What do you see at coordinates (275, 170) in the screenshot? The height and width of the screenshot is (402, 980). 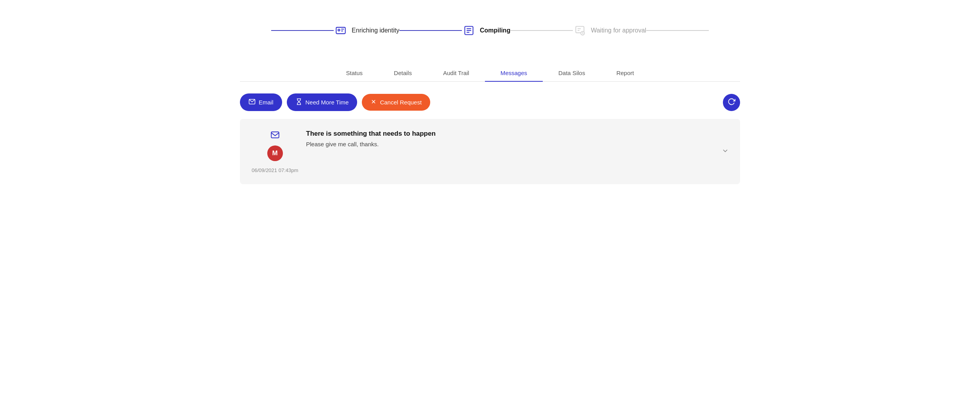 I see `message-timestamp: 06/09/2021 07:43pm` at bounding box center [275, 170].